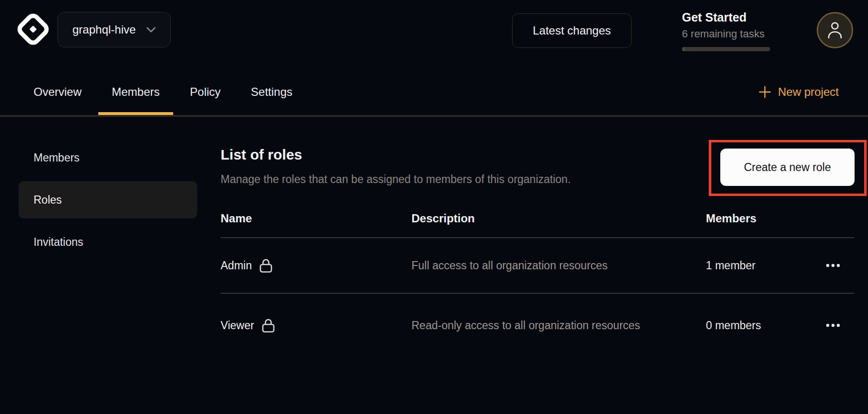  What do you see at coordinates (136, 92) in the screenshot?
I see `tab-members: Members` at bounding box center [136, 92].